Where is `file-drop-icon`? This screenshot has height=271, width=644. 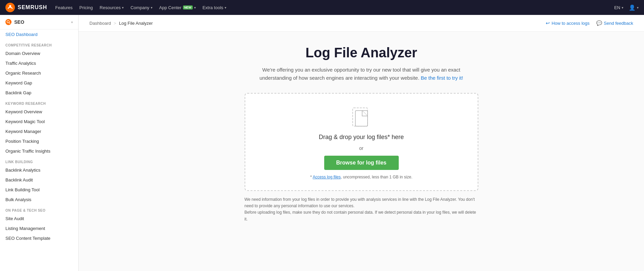 file-drop-icon is located at coordinates (361, 118).